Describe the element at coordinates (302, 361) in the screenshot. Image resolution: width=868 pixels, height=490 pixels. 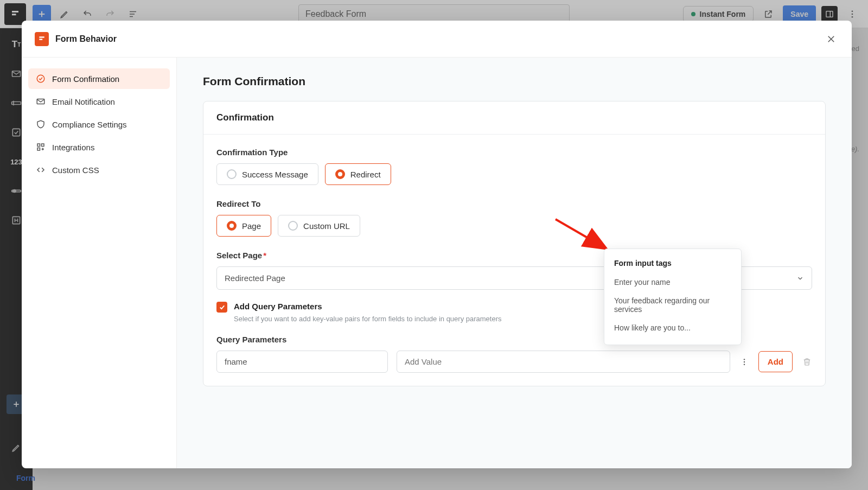
I see `param-key-input` at that location.